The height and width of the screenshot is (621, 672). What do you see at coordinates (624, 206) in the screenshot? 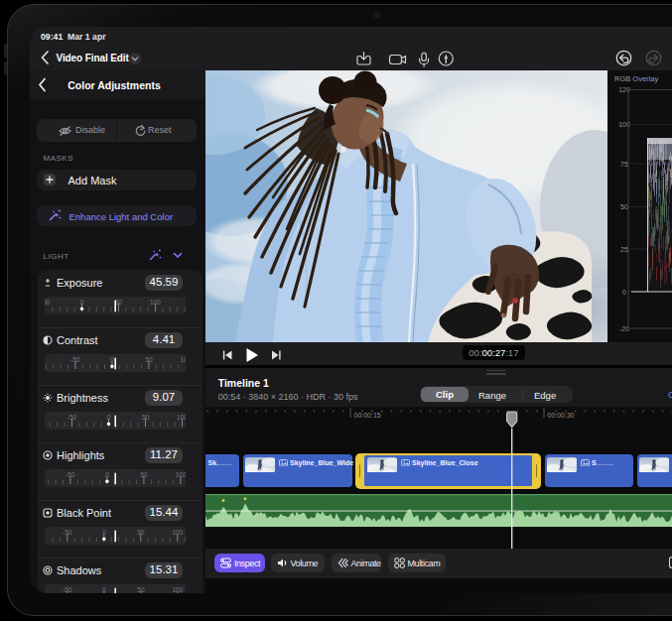
I see `svg-text: 50` at bounding box center [624, 206].